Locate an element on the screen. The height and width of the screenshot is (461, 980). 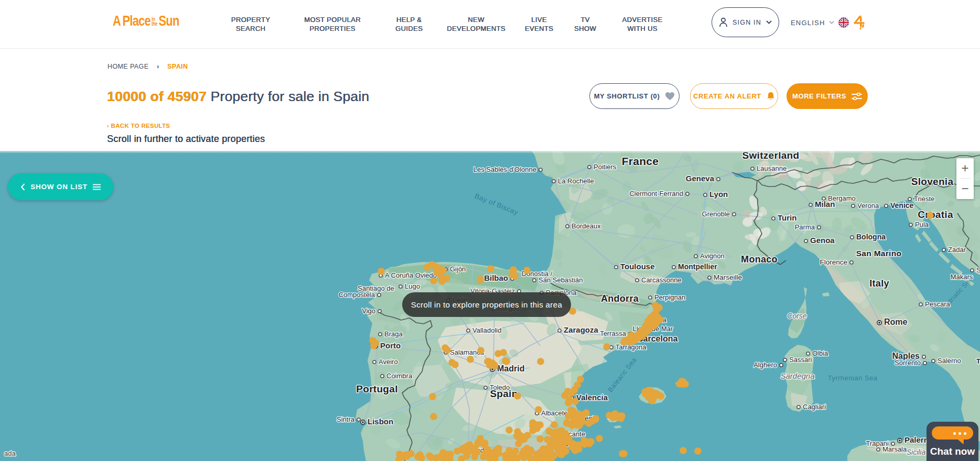
svg-text: San Marino is located at coordinates (879, 254).